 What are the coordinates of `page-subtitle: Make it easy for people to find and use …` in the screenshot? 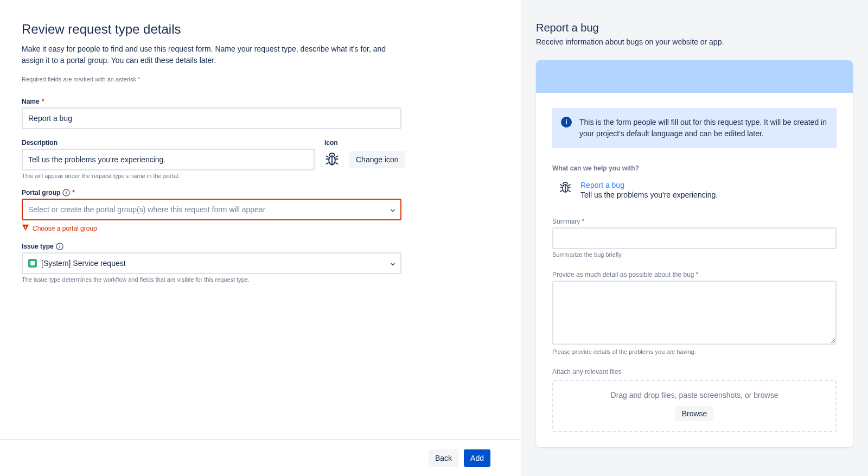 It's located at (212, 55).